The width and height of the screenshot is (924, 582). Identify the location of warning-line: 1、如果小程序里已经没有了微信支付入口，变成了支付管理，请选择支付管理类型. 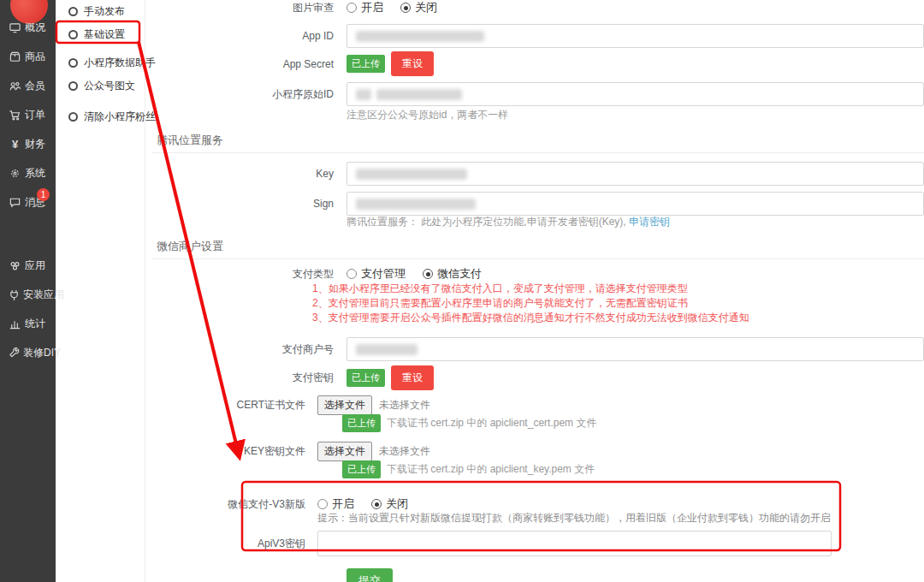
(618, 289).